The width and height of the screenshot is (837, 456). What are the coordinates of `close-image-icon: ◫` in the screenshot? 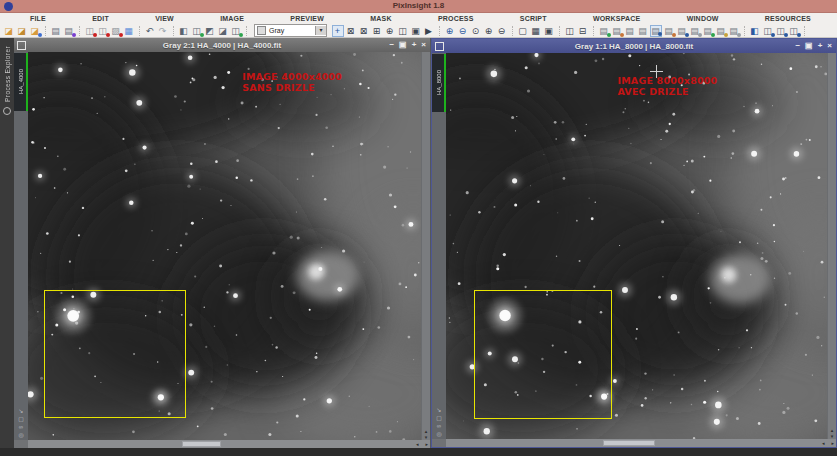 It's located at (90, 31).